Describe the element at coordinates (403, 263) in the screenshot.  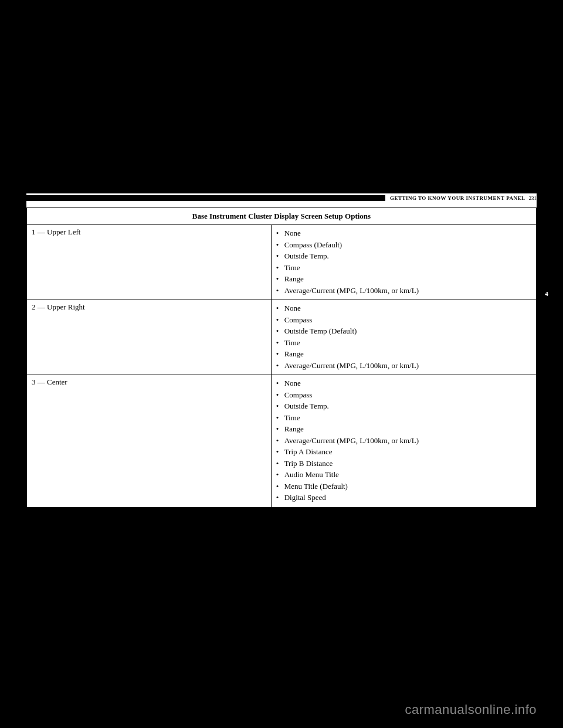
I see `row-options: None Compass (Default) Outside Temp. Tim…` at that location.